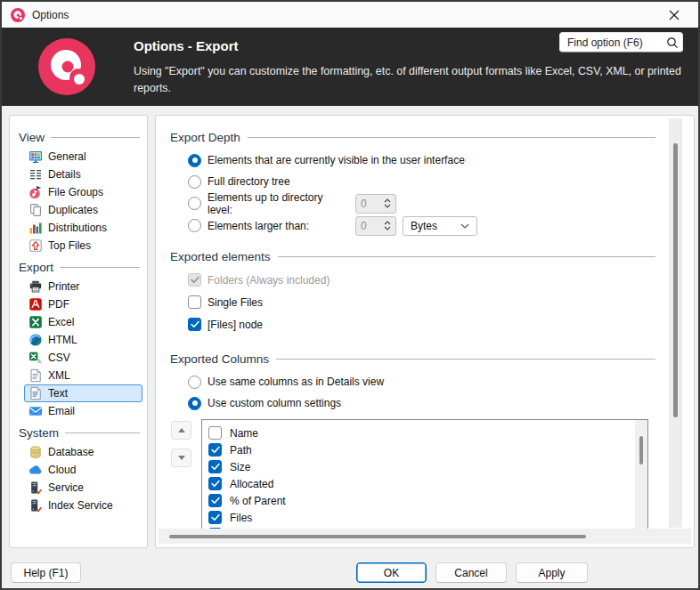 Image resolution: width=700 pixels, height=590 pixels. What do you see at coordinates (278, 204) in the screenshot?
I see `radio-label: Elements up to directory level:` at bounding box center [278, 204].